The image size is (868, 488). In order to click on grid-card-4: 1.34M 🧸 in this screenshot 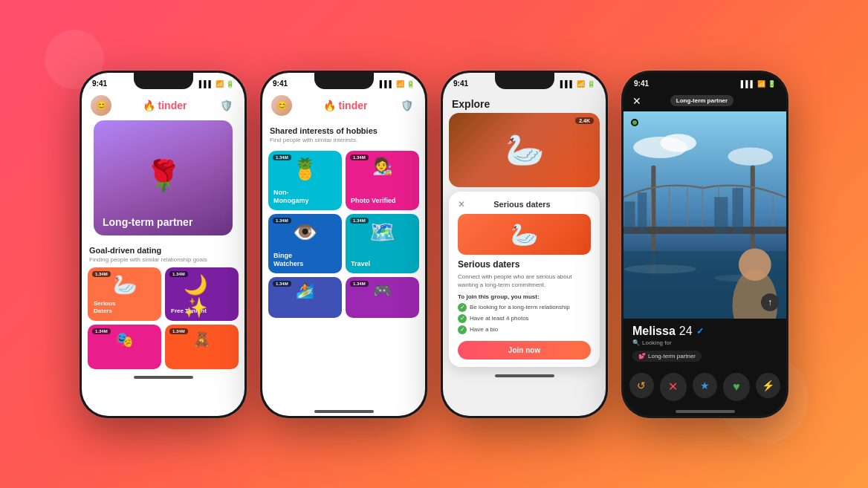, I will do `click(202, 347)`.